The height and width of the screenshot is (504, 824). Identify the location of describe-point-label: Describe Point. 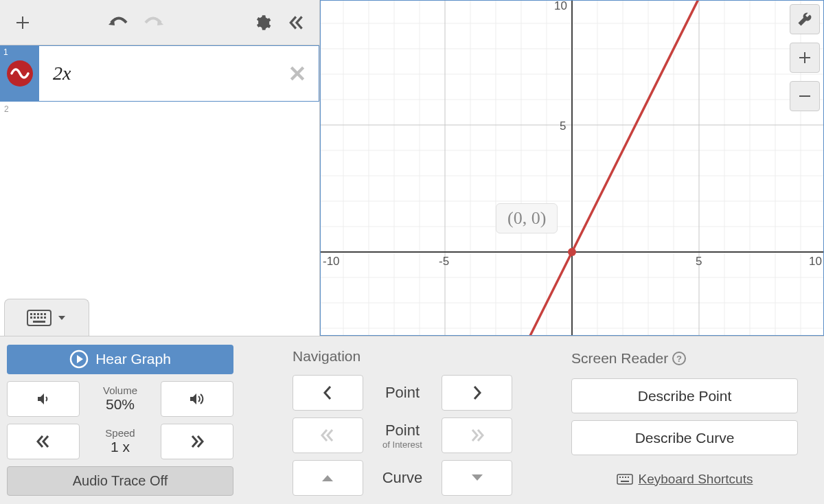
(685, 396).